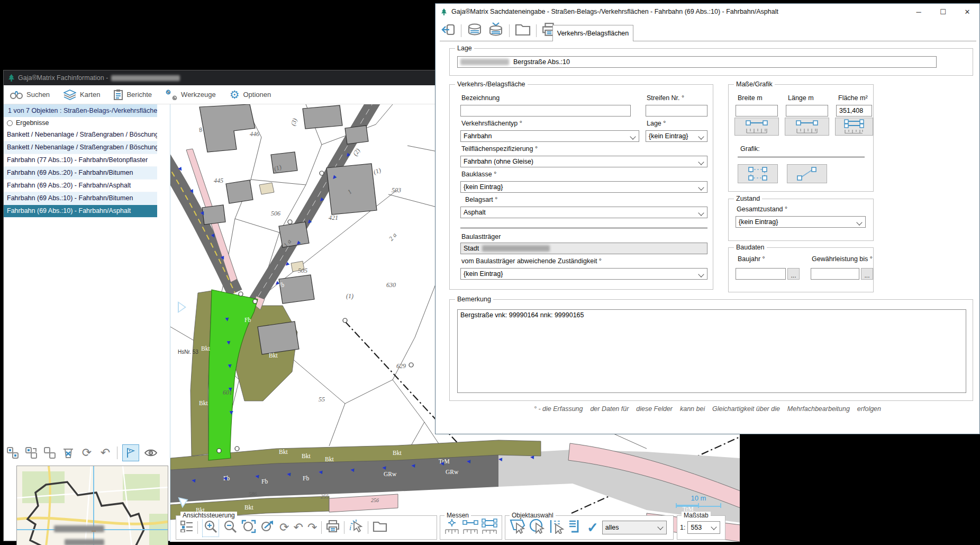 This screenshot has height=545, width=980. I want to click on toolbar-suchen-button: Suchen, so click(30, 95).